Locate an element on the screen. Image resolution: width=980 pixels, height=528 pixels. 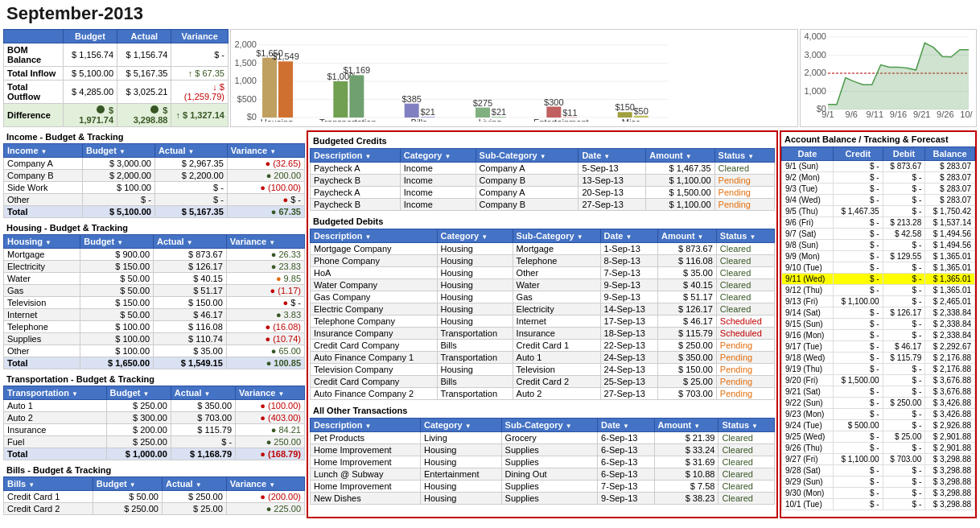
summary-actual: $ 3,298.88 is located at coordinates (145, 116).